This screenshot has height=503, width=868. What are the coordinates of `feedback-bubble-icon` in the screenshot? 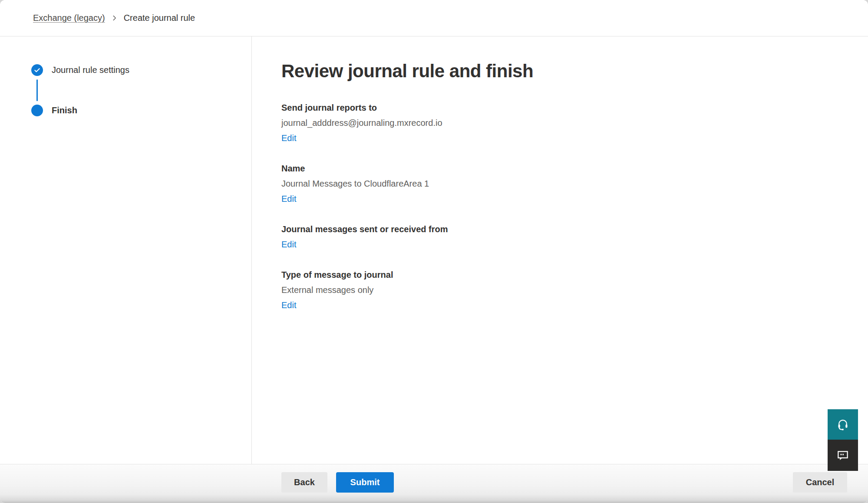 It's located at (843, 455).